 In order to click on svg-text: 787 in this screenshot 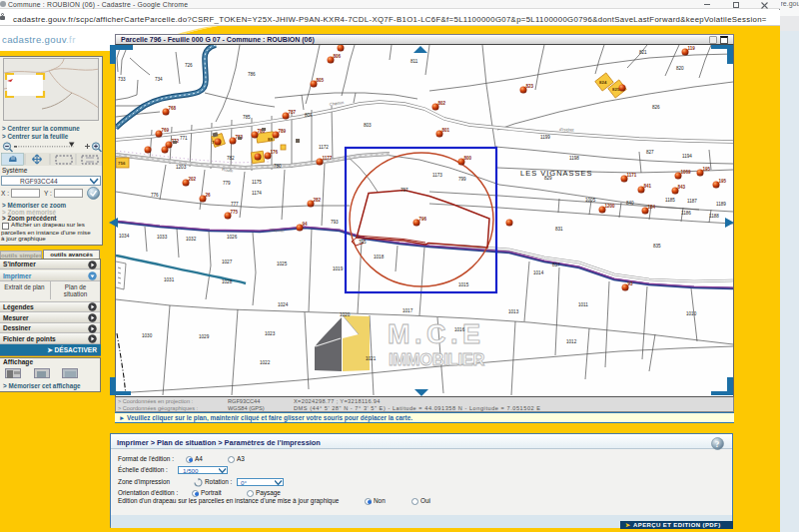, I will do `click(293, 112)`.